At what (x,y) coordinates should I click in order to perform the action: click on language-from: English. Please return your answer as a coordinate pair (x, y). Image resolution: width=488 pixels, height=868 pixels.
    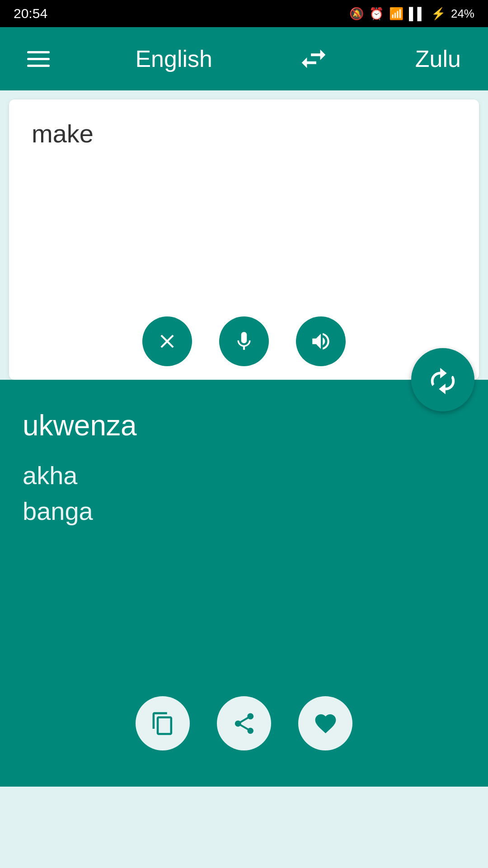
    Looking at the image, I should click on (174, 59).